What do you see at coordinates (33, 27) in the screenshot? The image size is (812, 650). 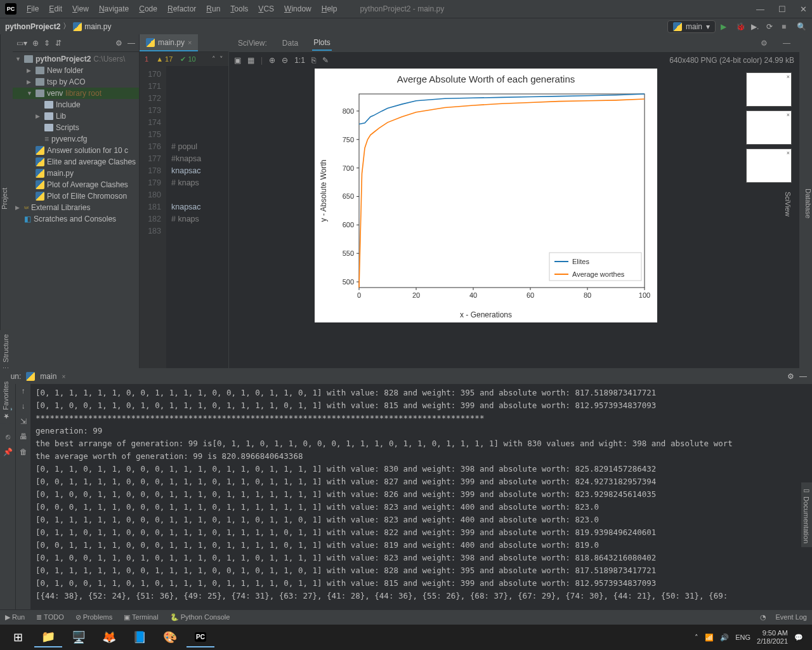 I see `breadcrumb-project: pythonProject2` at bounding box center [33, 27].